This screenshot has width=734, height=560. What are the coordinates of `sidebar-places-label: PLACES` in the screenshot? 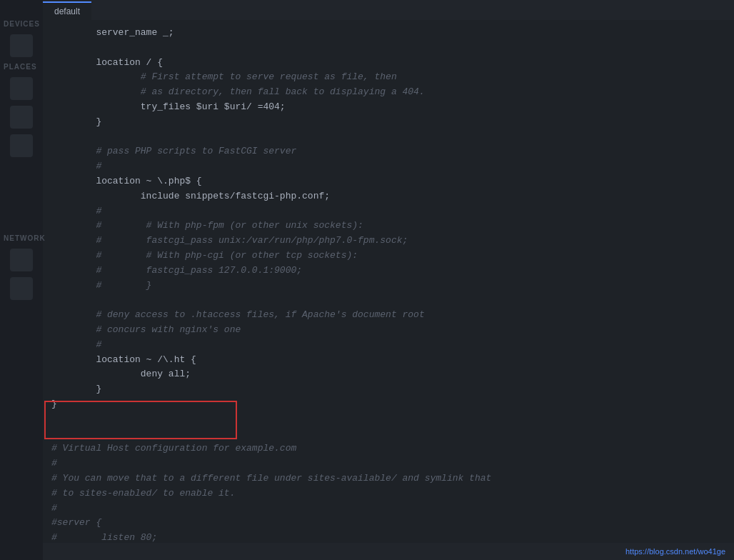 It's located at (20, 67).